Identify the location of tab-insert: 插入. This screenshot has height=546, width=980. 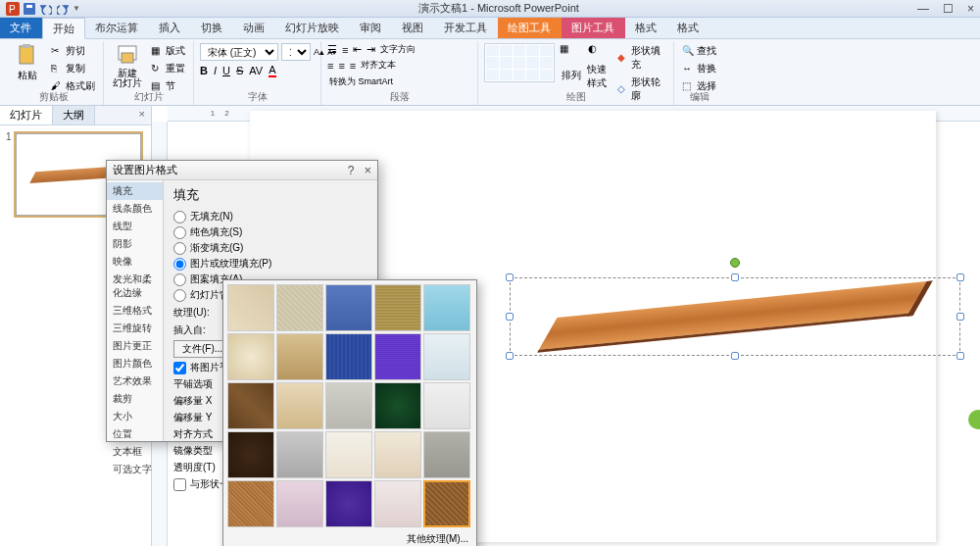
(171, 27).